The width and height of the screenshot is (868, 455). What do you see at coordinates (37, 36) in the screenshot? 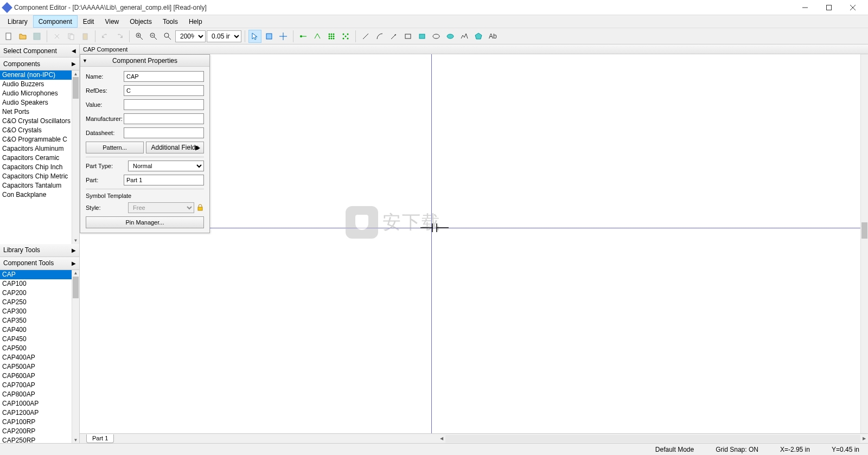
I see `save-icon` at bounding box center [37, 36].